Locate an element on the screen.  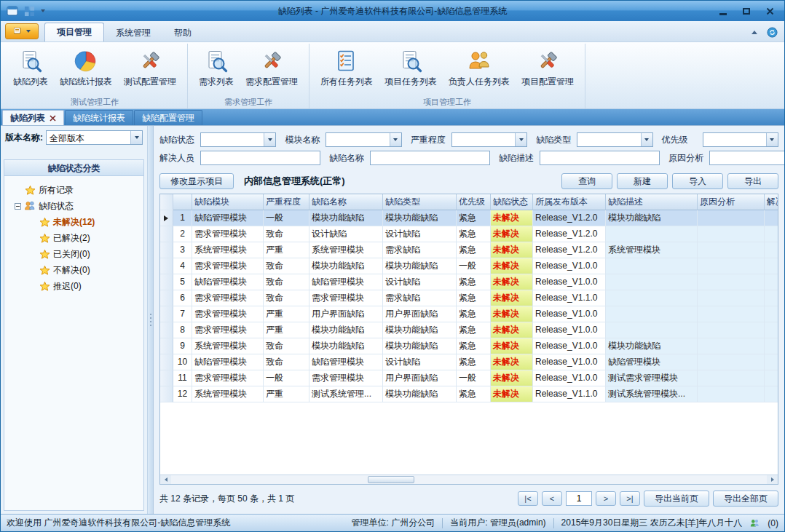
tree-item-5: 不解决(0) is located at coordinates (74, 270).